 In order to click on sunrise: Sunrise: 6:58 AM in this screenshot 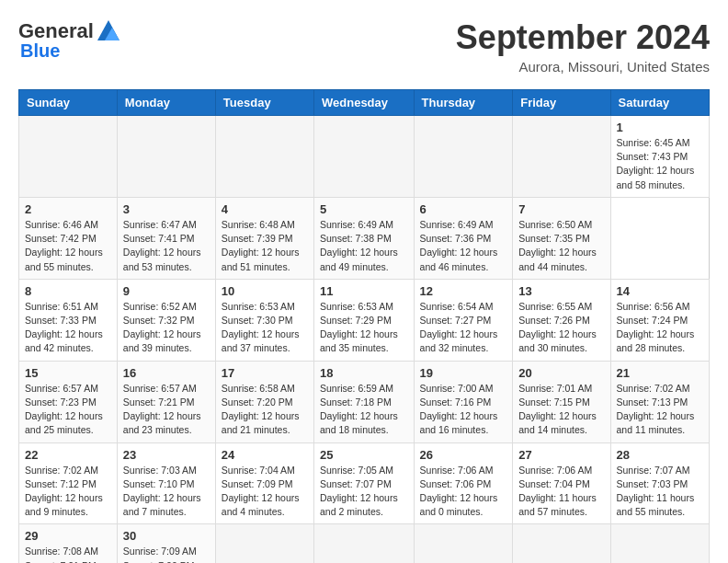, I will do `click(258, 388)`.